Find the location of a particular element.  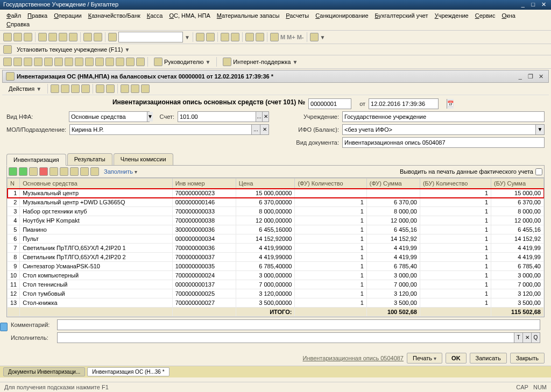

a4-icon is located at coordinates (86, 89).